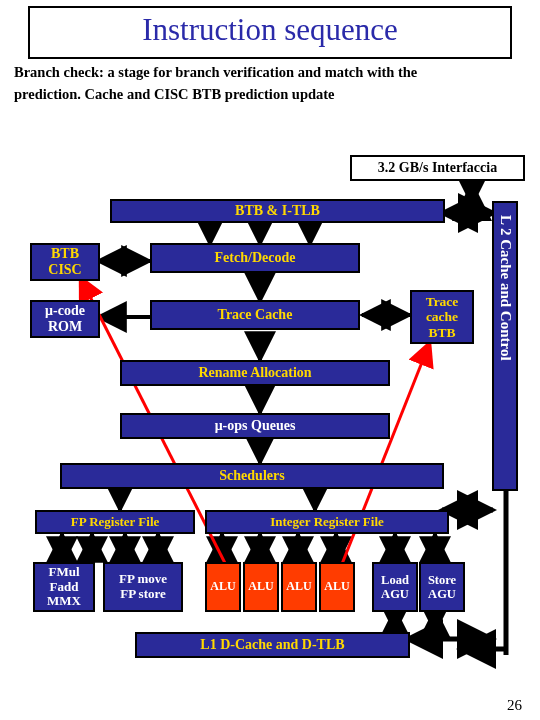 The height and width of the screenshot is (720, 540). What do you see at coordinates (272, 645) in the screenshot?
I see `l1d-block: L1 D-Cache and D-TLB` at bounding box center [272, 645].